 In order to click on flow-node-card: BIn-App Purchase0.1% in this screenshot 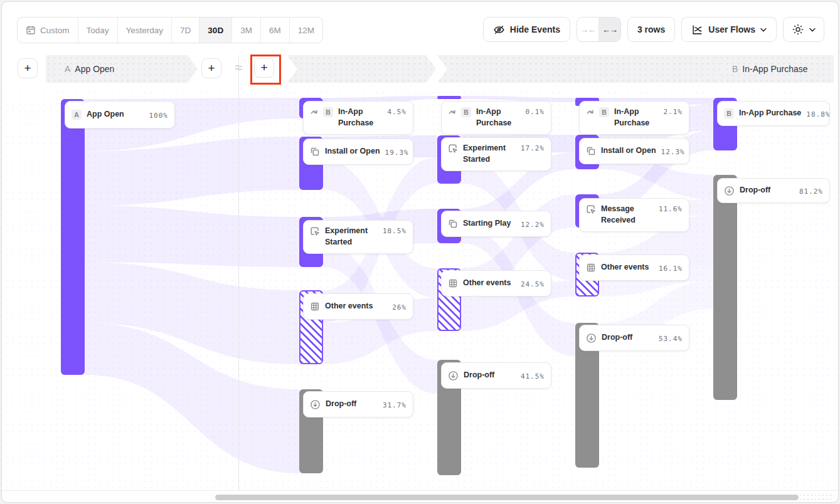, I will do `click(496, 118)`.